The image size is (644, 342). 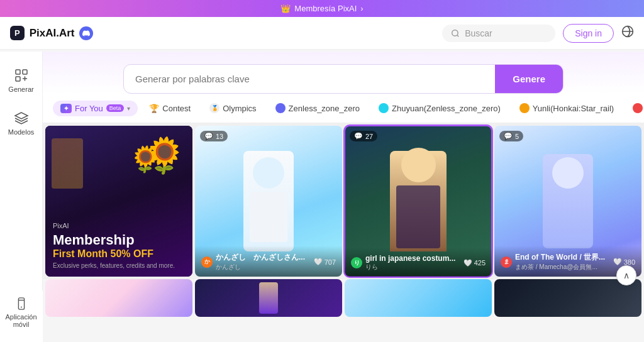 What do you see at coordinates (18, 33) in the screenshot?
I see `logo-box: P` at bounding box center [18, 33].